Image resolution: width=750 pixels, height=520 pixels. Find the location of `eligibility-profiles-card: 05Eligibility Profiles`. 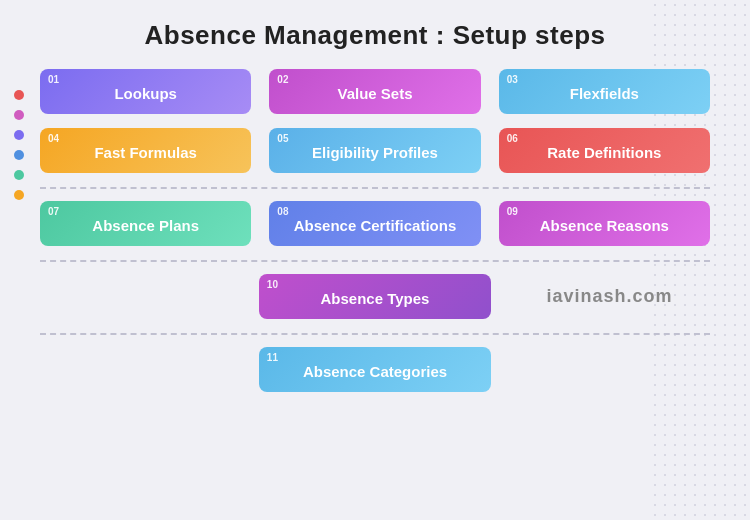

eligibility-profiles-card: 05Eligibility Profiles is located at coordinates (374, 150).